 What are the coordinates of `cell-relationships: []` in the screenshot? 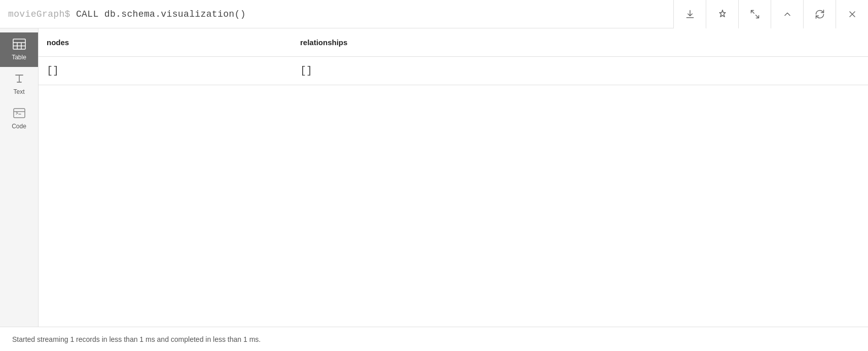 It's located at (580, 71).